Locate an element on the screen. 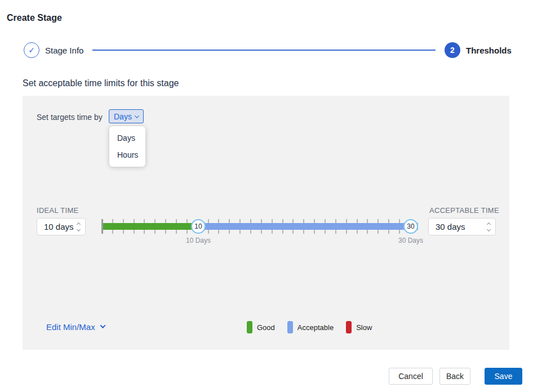  edit-minmax-label: Edit Min/Max is located at coordinates (71, 327).